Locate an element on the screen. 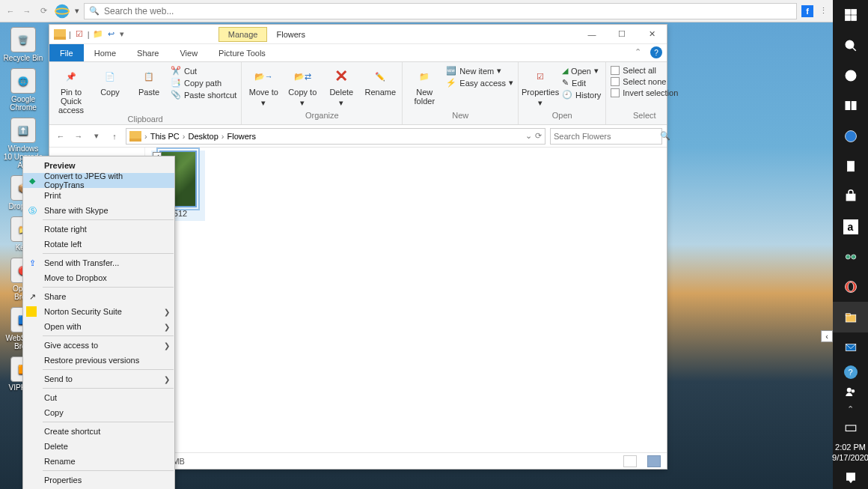 The image size is (868, 489). new-folder-icon: 📁 is located at coordinates (98, 34).